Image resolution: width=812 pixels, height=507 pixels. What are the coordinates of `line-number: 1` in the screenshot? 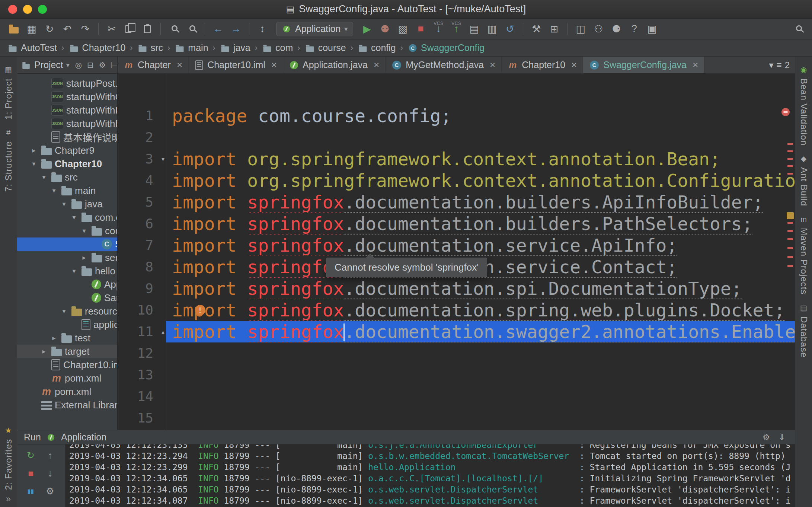 It's located at (142, 116).